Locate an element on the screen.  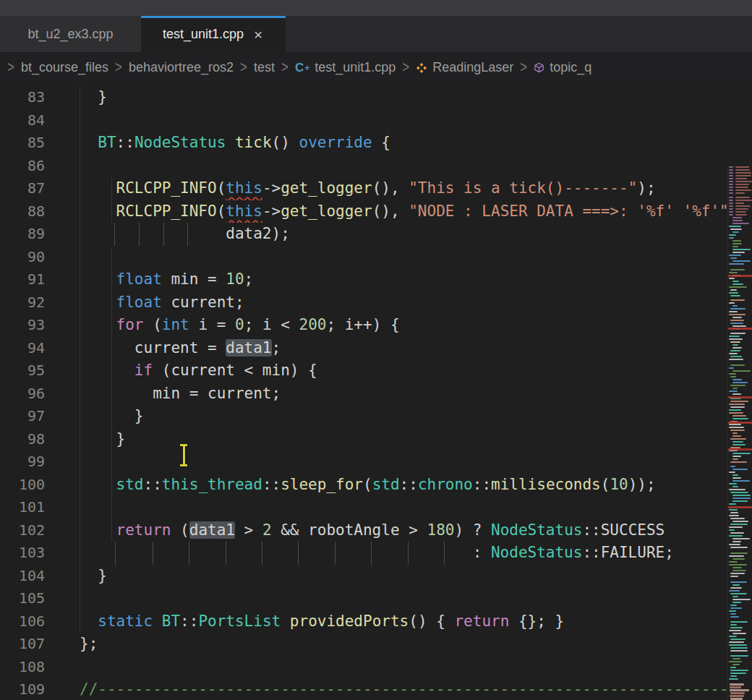
code-line: 97 } is located at coordinates (364, 417).